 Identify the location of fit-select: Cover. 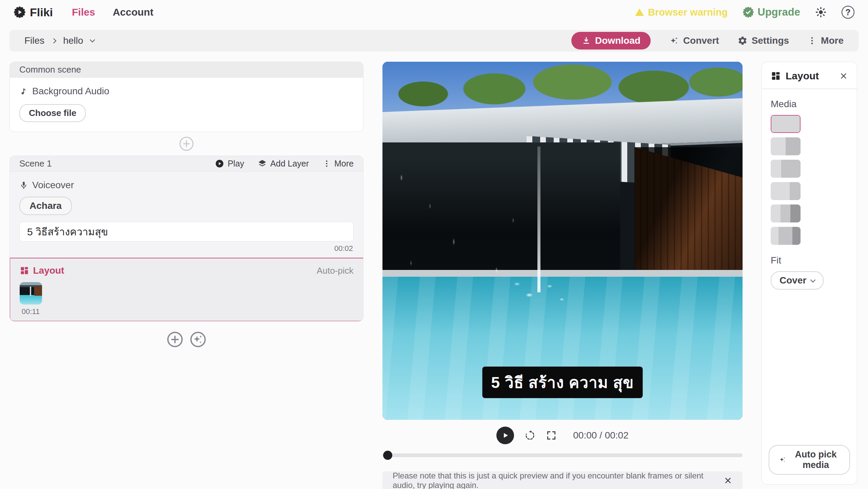
(797, 280).